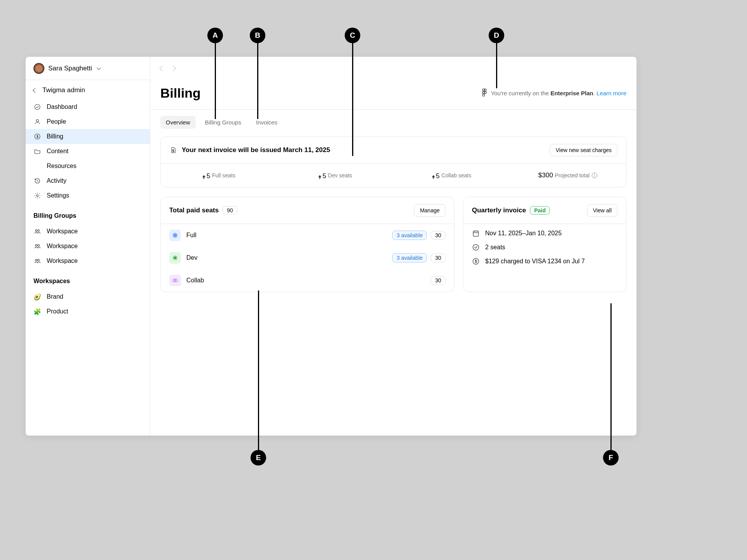 This screenshot has height=560, width=747. What do you see at coordinates (545, 263) in the screenshot?
I see `quarterly-charge-row: $129 charged to VISA 1234 on Jul 7` at bounding box center [545, 263].